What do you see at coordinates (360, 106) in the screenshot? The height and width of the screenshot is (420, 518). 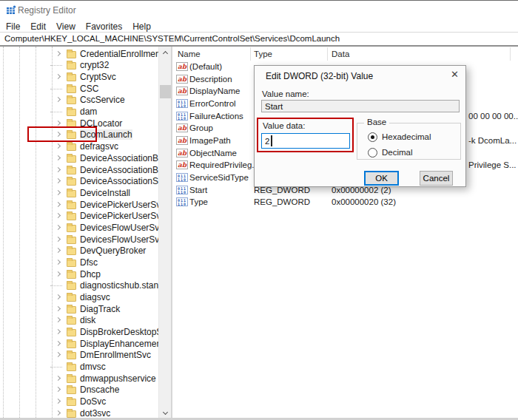 I see `value-name-field` at bounding box center [360, 106].